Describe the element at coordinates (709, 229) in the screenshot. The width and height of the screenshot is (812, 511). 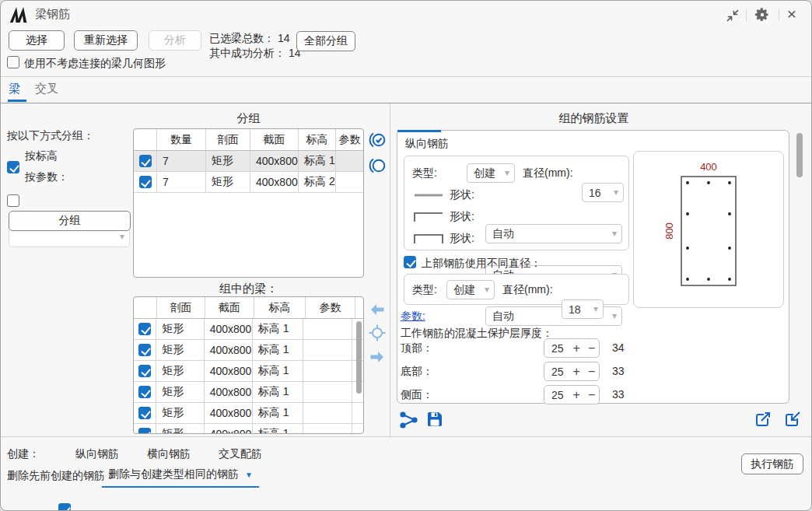
I see `cross-section-diagram: 400 800` at that location.